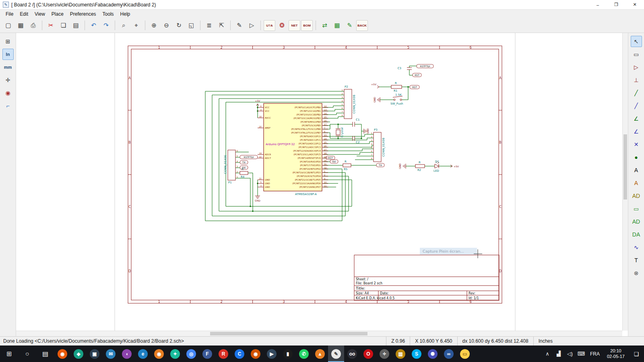  Describe the element at coordinates (282, 26) in the screenshot. I see `erc-check-button: ❂` at that location.